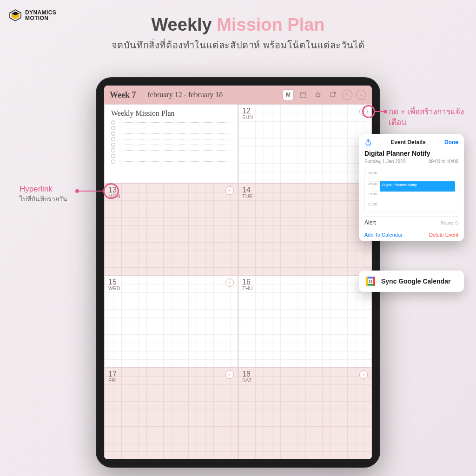  What do you see at coordinates (305, 413) in the screenshot?
I see `day-cell-sat: 18SAT +` at bounding box center [305, 413].